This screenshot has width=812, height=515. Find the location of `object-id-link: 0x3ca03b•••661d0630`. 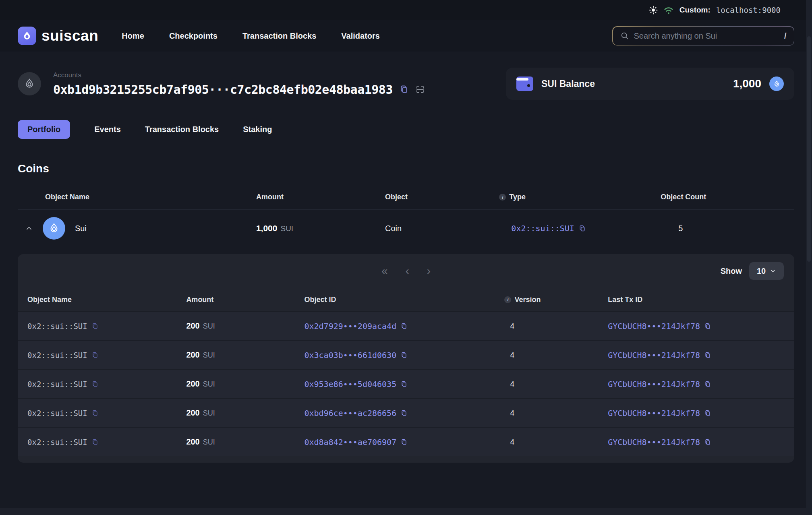

object-id-link: 0x3ca03b•••661d0630 is located at coordinates (350, 355).